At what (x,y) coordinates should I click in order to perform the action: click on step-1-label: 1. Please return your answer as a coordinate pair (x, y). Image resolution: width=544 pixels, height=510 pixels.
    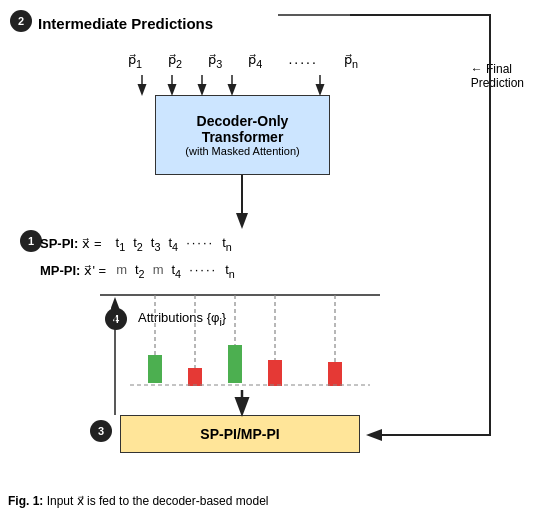
    Looking at the image, I should click on (31, 241).